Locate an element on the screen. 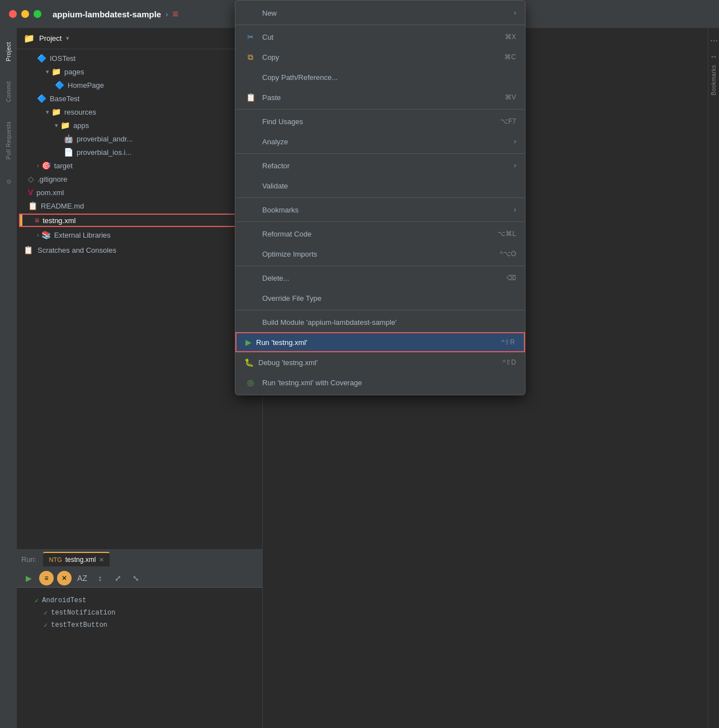  project-name: appium-lambdatest-sample is located at coordinates (107, 15).